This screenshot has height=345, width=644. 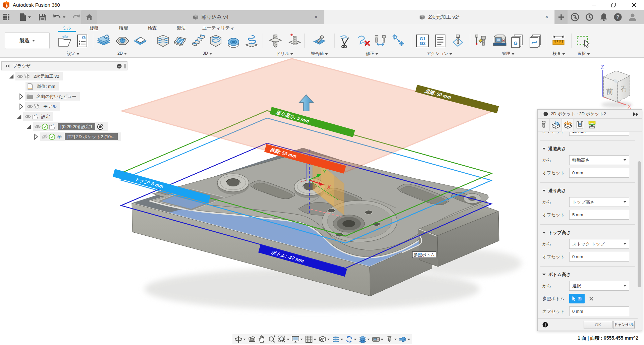 I want to click on nav-viewports, so click(x=324, y=339).